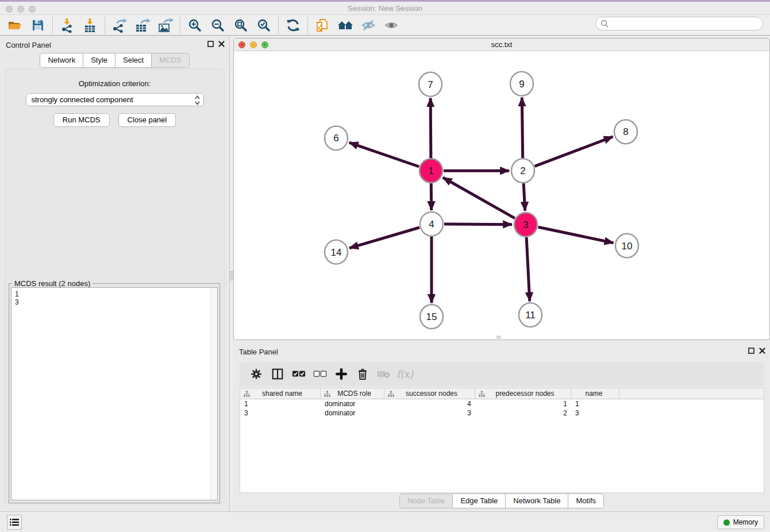  What do you see at coordinates (752, 350) in the screenshot?
I see `float-table-panel-icon` at bounding box center [752, 350].